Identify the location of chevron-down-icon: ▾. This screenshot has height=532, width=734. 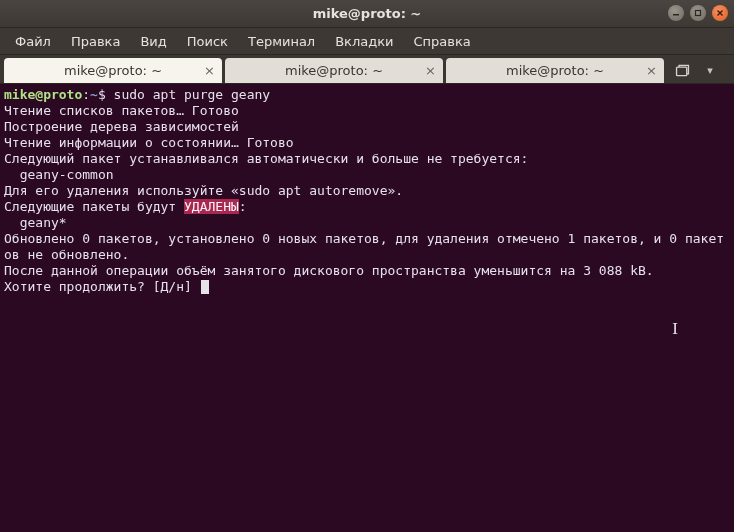
(710, 70).